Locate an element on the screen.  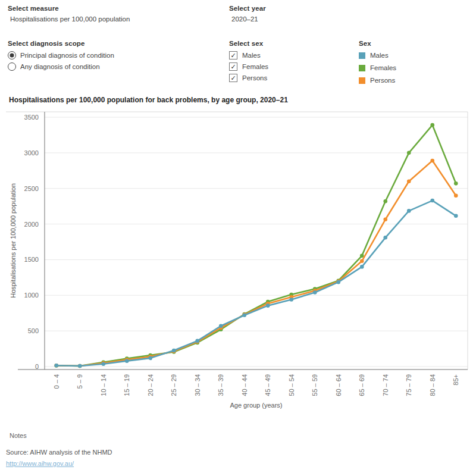
y-tick-label: 0 is located at coordinates (37, 367).